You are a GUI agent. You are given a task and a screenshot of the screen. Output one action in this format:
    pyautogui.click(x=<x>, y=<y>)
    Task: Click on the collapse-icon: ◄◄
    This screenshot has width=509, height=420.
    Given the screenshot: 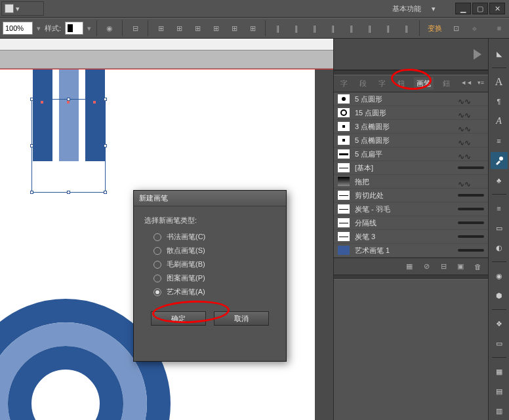 What is the action you would take?
    pyautogui.click(x=466, y=83)
    